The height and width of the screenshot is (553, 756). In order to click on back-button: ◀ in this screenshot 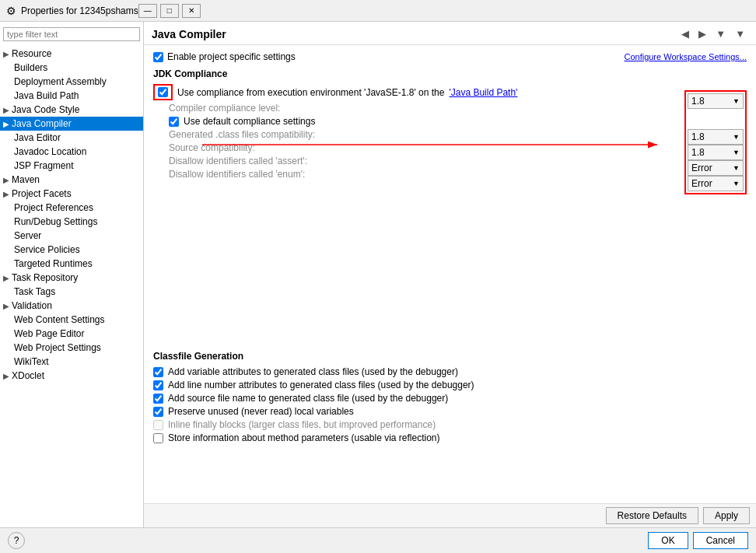, I will do `click(685, 34)`.